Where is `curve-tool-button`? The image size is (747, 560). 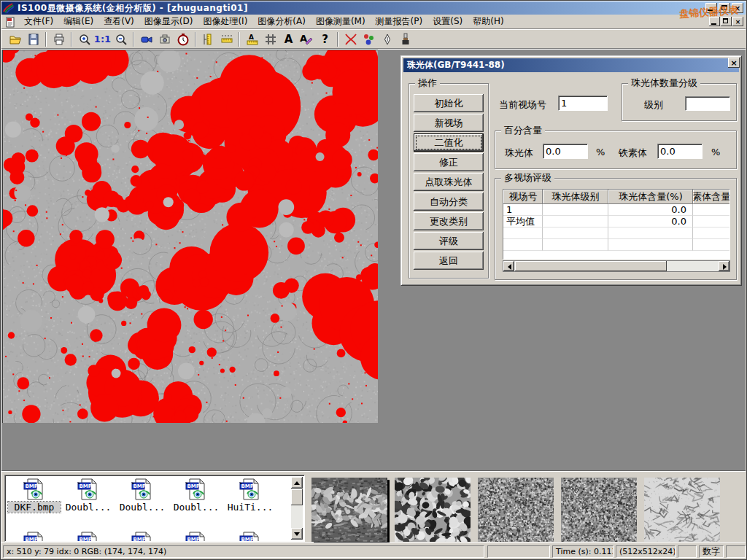
curve-tool-button is located at coordinates (350, 39).